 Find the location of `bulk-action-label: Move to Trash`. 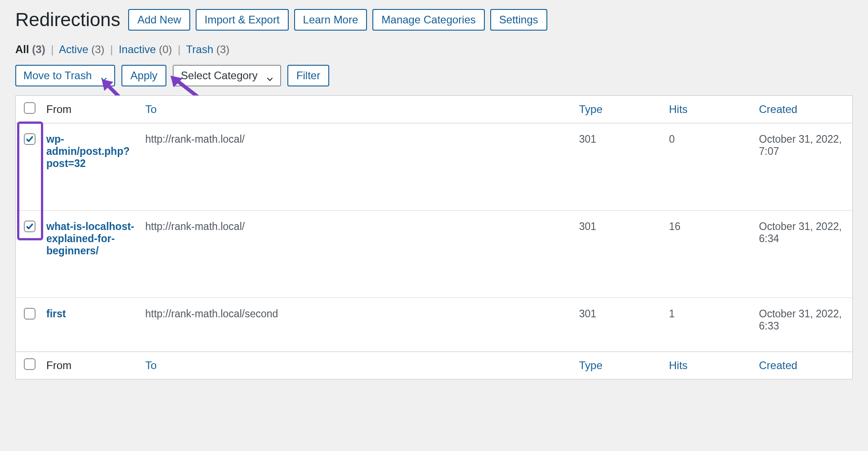

bulk-action-label: Move to Trash is located at coordinates (58, 76).